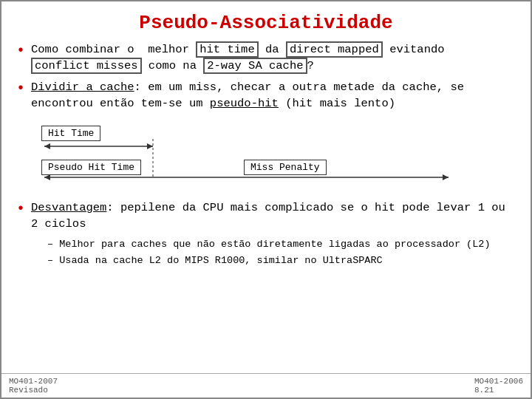  What do you see at coordinates (33, 390) in the screenshot?
I see `footer-left-line2: Revisado` at bounding box center [33, 390].